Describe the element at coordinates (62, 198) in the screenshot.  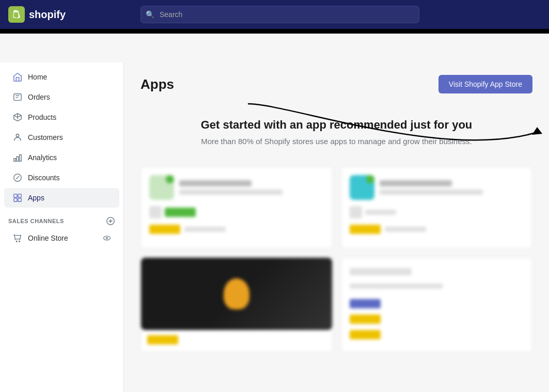
I see `sidebar-item-apps: Apps` at that location.